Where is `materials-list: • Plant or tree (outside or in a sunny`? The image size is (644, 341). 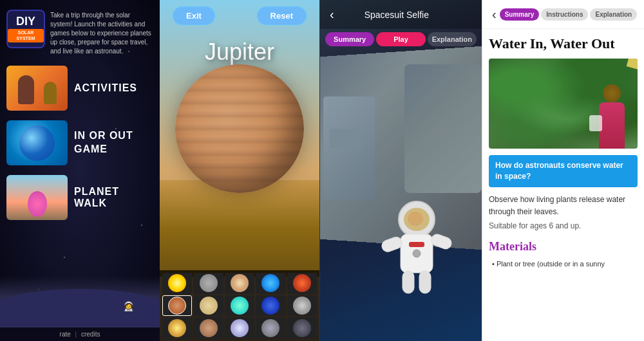 materials-list: • Plant or tree (outside or in a sunny is located at coordinates (563, 264).